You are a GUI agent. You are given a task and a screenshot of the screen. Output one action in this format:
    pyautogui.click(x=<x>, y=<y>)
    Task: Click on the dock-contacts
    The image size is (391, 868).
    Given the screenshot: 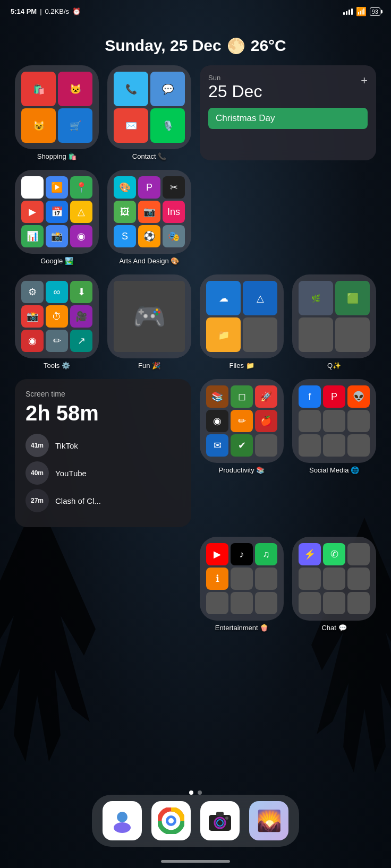 What is the action you would take?
    pyautogui.click(x=122, y=821)
    